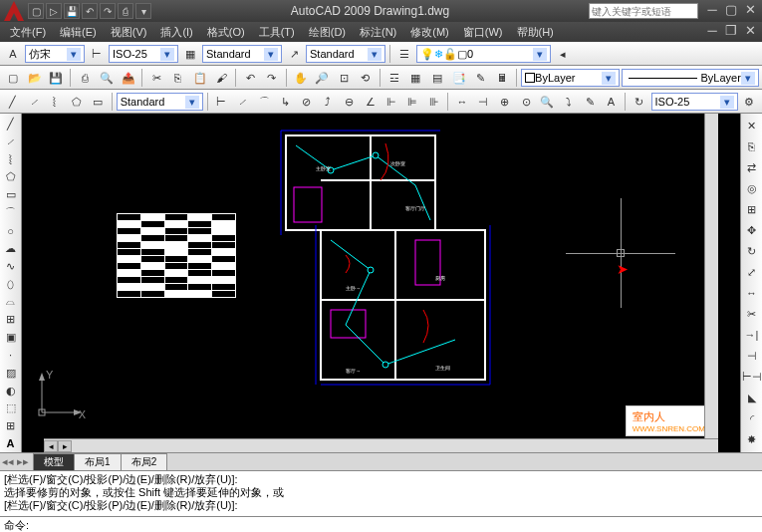  I want to click on zoom-rt-icon: 🔎, so click(322, 78).